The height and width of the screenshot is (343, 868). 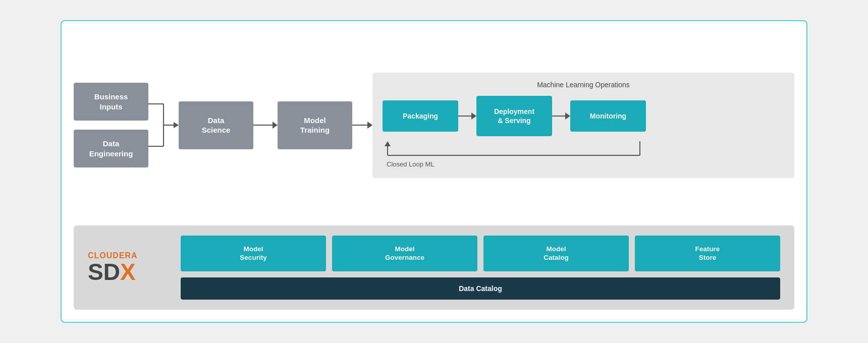 I want to click on model-security-box: ModelSecurity, so click(x=253, y=253).